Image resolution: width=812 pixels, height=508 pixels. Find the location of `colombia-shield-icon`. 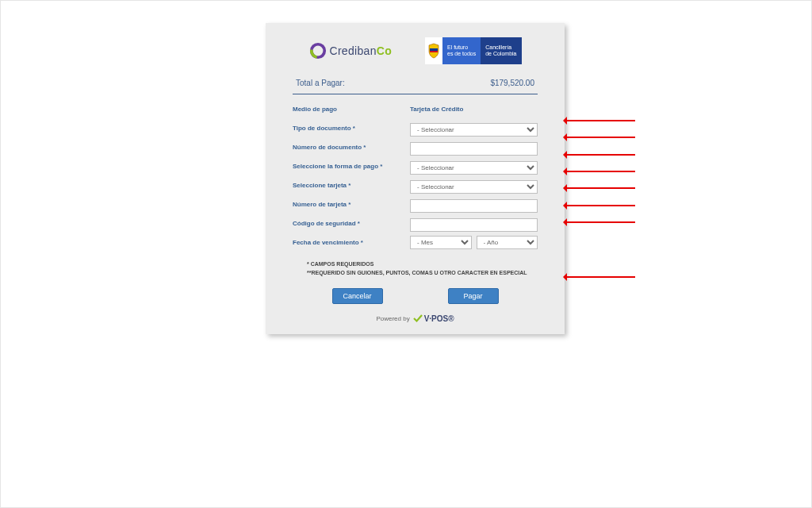

colombia-shield-icon is located at coordinates (434, 51).